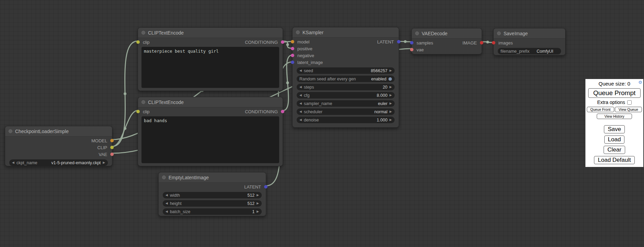 The width and height of the screenshot is (644, 247). What do you see at coordinates (494, 43) in the screenshot?
I see `input-slot-images` at bounding box center [494, 43].